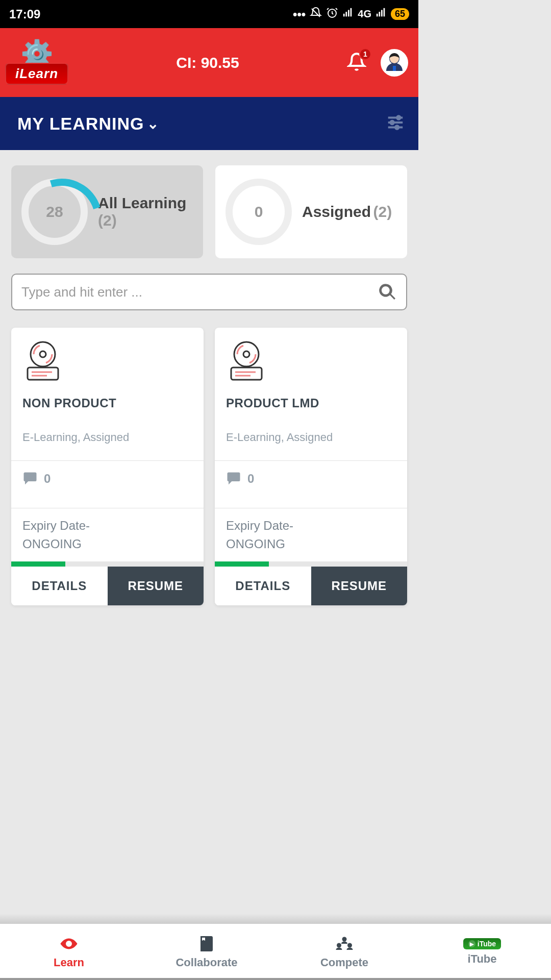 The width and height of the screenshot is (551, 980). Describe the element at coordinates (81, 124) in the screenshot. I see `section-title: MY LEARNING` at that location.